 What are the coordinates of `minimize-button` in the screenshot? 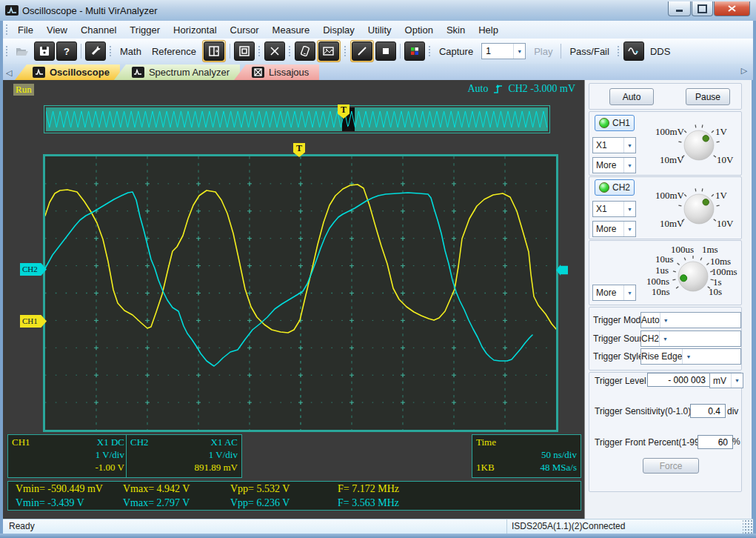 It's located at (680, 9).